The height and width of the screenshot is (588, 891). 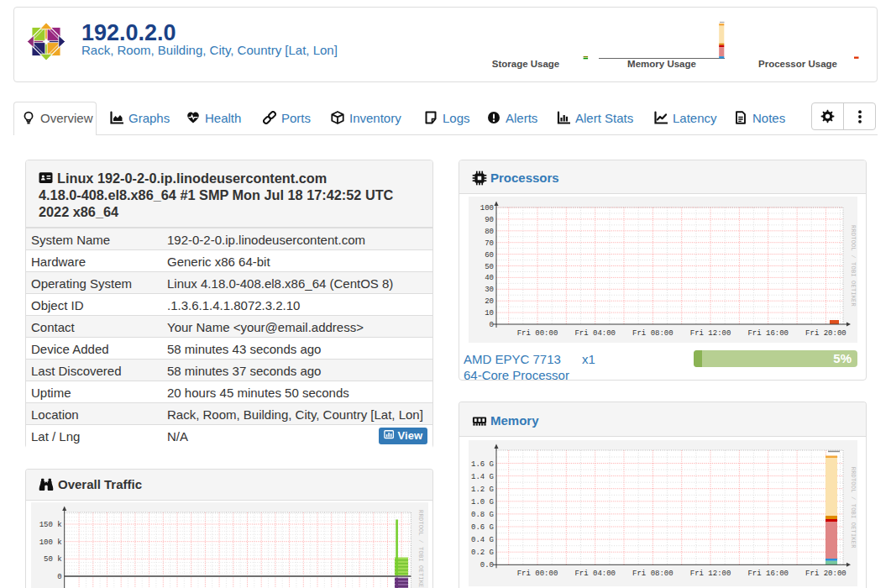 I want to click on svg-text: 1.6 G, so click(x=482, y=465).